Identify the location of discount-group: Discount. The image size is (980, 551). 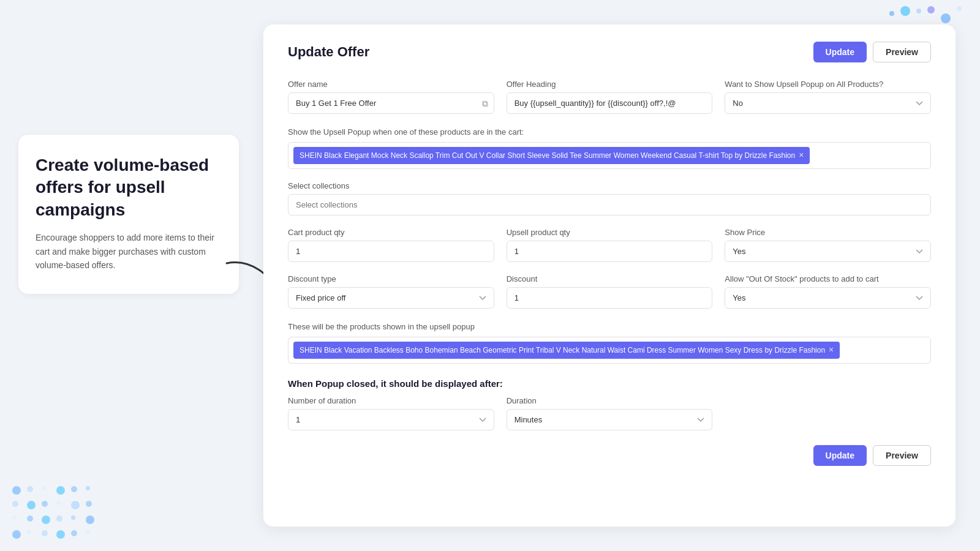
(610, 291).